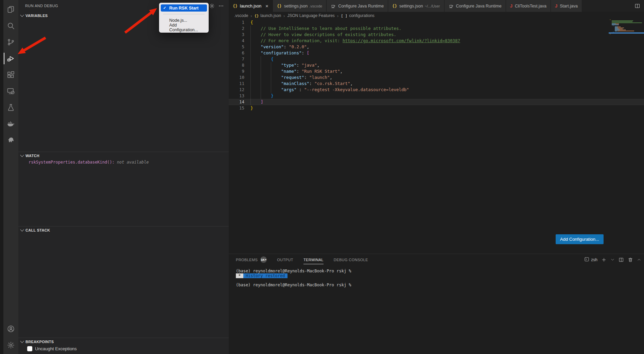  I want to click on line-number: 3, so click(240, 35).